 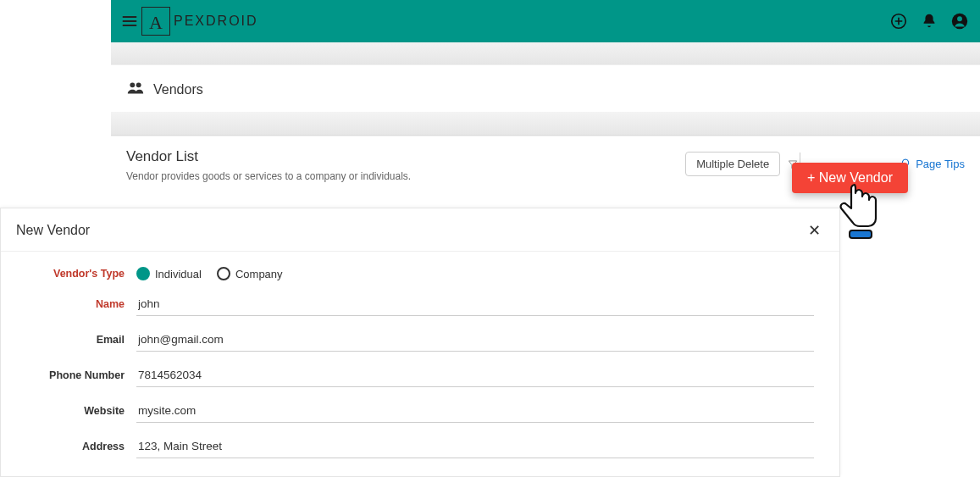 I want to click on label-email: Email, so click(x=69, y=340).